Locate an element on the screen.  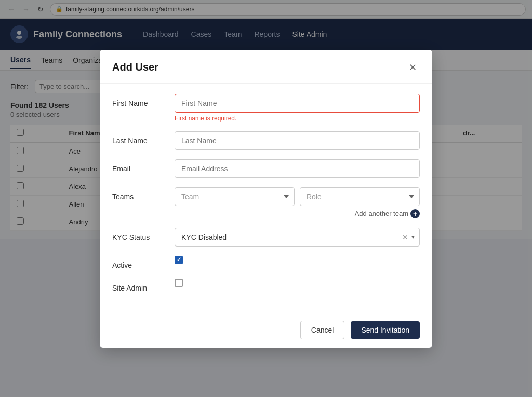
team-select: Team is located at coordinates (235, 197).